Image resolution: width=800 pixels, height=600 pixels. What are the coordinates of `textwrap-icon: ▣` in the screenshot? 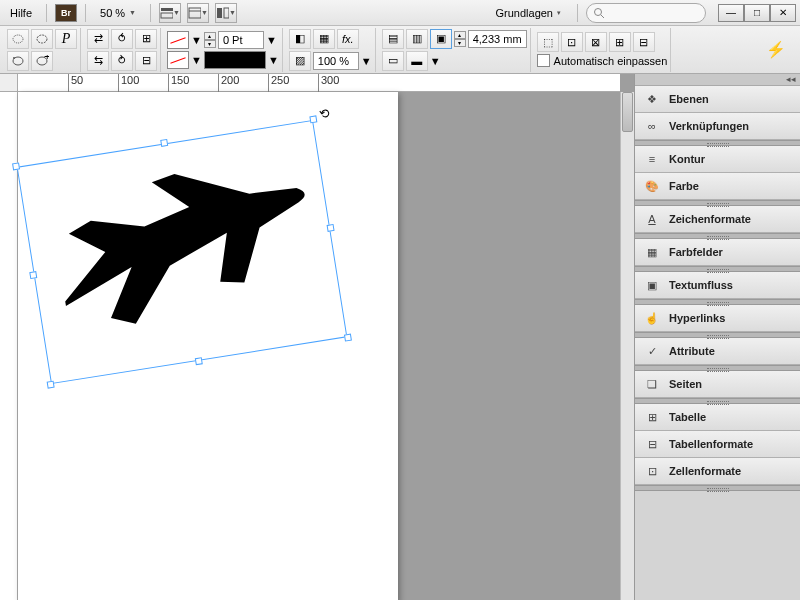 It's located at (652, 285).